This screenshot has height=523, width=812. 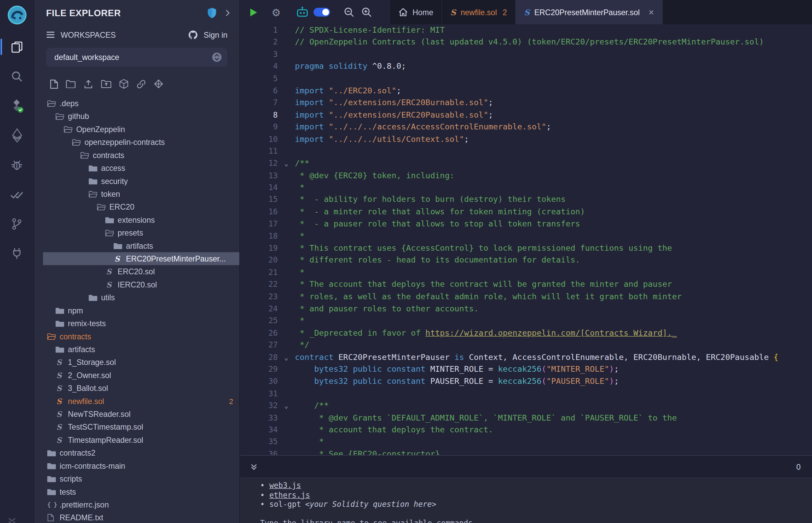 I want to click on tree-item-label: artifacts, so click(x=139, y=246).